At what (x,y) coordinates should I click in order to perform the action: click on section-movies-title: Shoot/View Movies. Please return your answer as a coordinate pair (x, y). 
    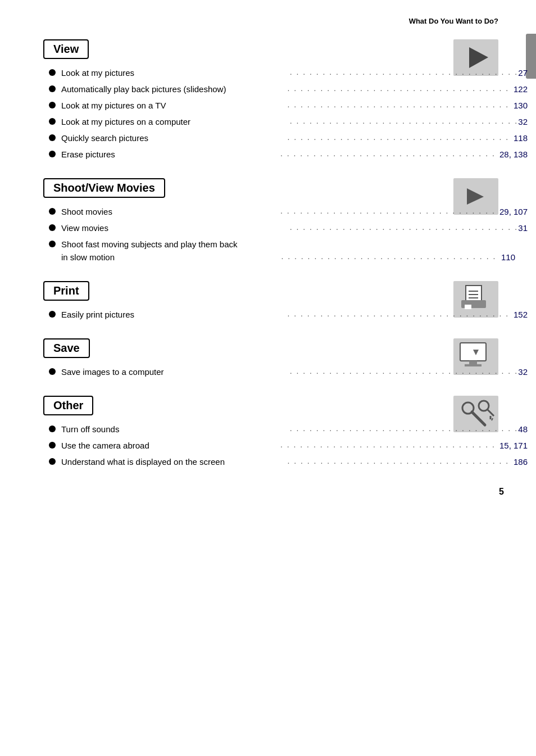
    Looking at the image, I should click on (105, 188).